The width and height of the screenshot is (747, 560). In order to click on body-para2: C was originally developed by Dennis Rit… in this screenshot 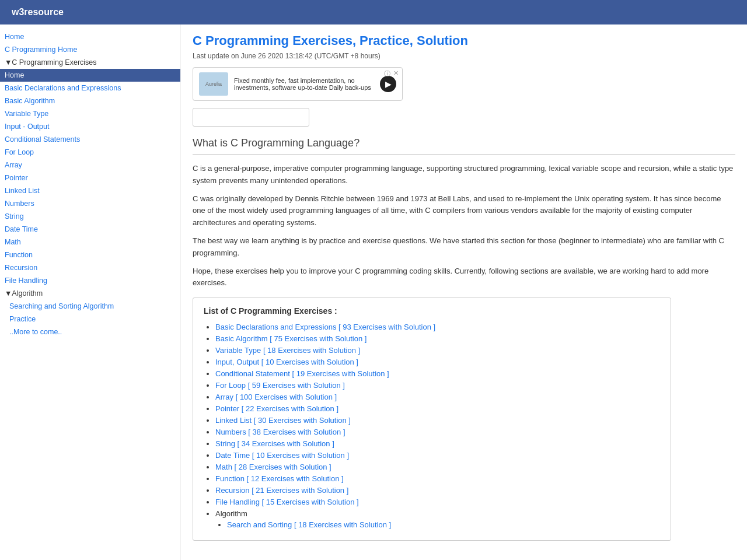, I will do `click(464, 211)`.